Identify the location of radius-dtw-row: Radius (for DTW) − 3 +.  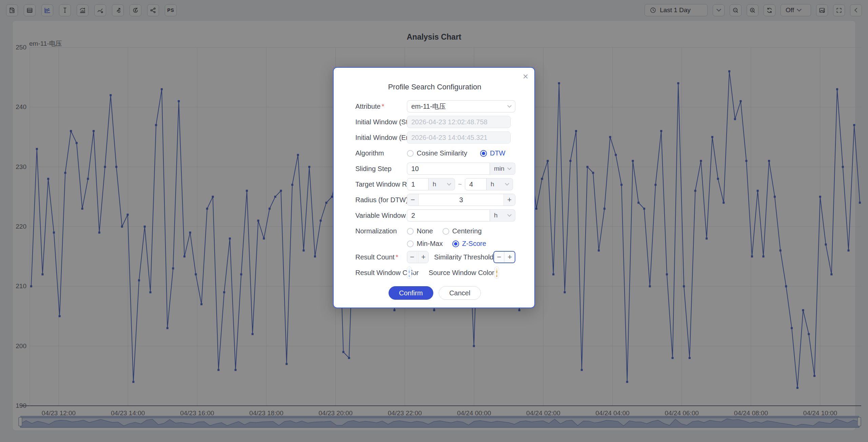
(435, 200).